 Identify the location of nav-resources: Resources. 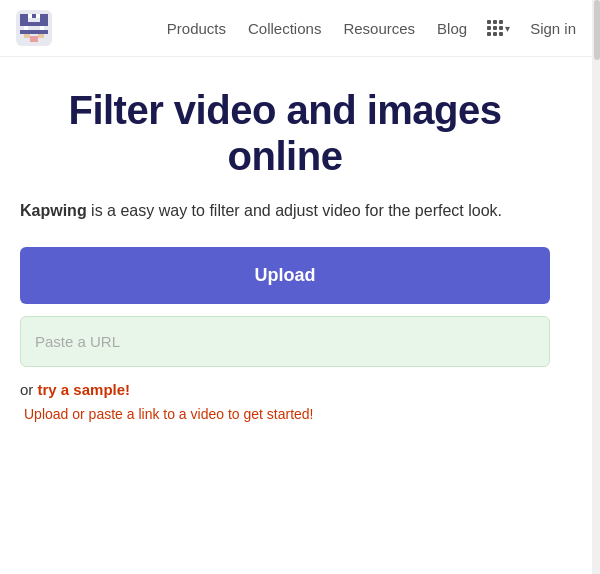
(379, 28).